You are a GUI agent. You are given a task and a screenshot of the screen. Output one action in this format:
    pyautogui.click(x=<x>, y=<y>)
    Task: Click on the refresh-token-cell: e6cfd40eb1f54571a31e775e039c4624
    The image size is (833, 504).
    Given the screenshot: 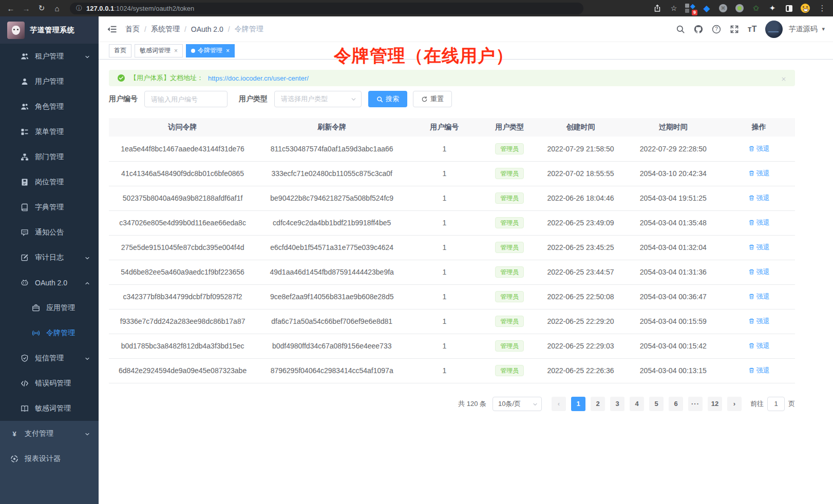 What is the action you would take?
    pyautogui.click(x=332, y=247)
    